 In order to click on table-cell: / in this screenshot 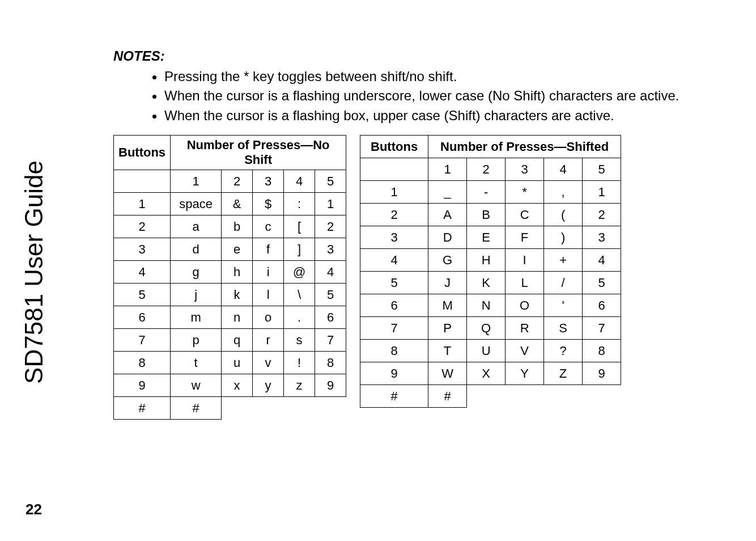, I will do `click(563, 283)`.